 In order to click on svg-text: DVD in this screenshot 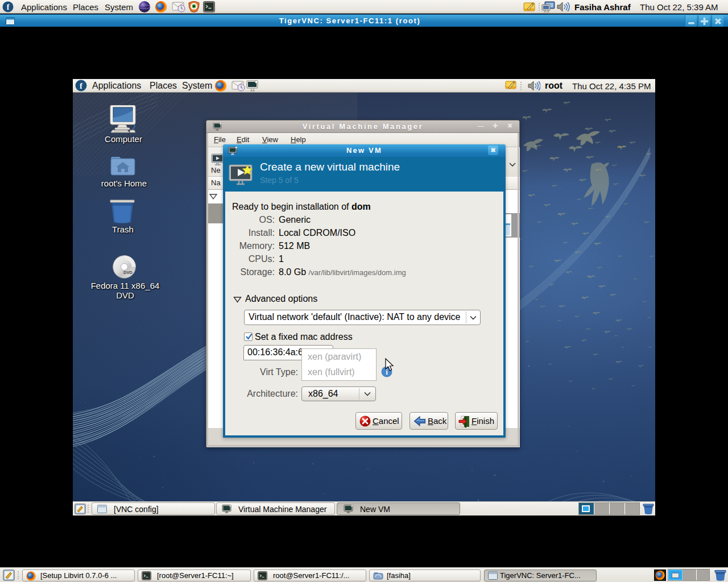, I will do `click(128, 273)`.